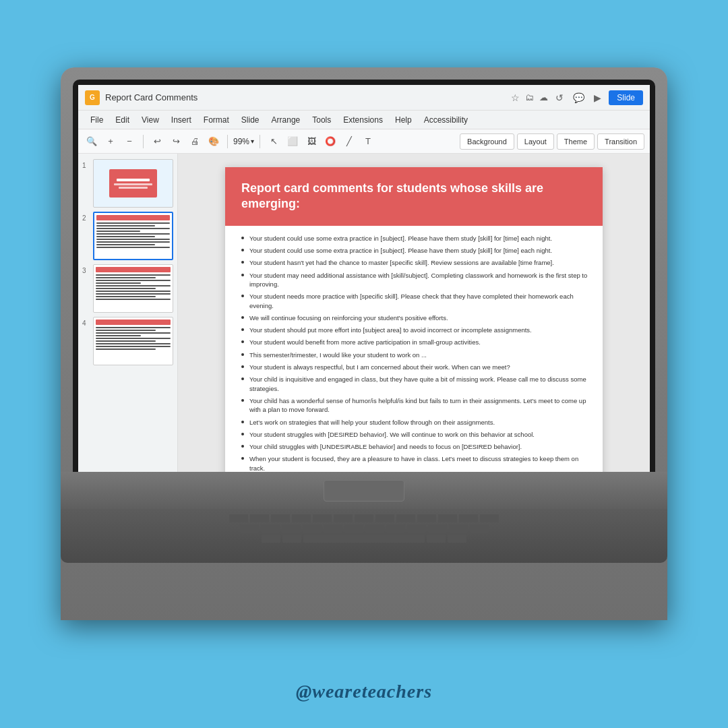 This screenshot has width=728, height=728. I want to click on bullet-item-14: Your child struggles with [UNDESIRABLE b…, so click(415, 446).